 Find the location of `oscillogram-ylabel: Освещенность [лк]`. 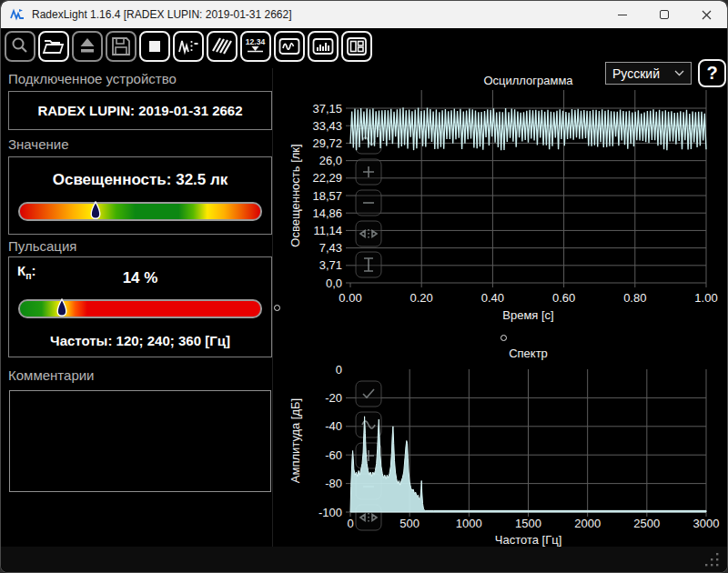

oscillogram-ylabel: Освещенность [лк] is located at coordinates (295, 195).